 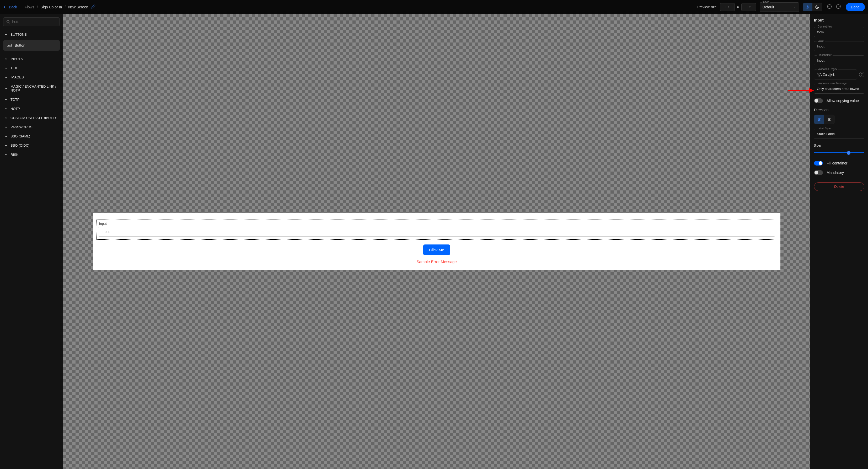 What do you see at coordinates (434, 7) in the screenshot?
I see `topbar: Back Flows / Sign Up or In / New Screen …` at bounding box center [434, 7].